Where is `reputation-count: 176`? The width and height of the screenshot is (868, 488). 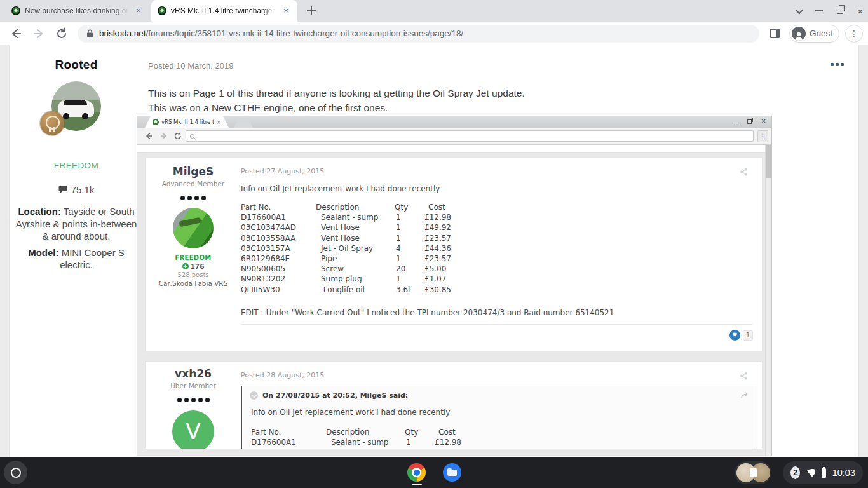
reputation-count: 176 is located at coordinates (198, 266).